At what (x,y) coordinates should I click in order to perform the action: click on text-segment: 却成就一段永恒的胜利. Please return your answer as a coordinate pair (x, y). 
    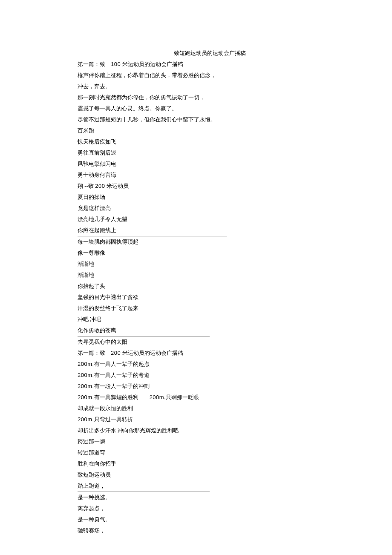
    Looking at the image, I should click on (105, 408).